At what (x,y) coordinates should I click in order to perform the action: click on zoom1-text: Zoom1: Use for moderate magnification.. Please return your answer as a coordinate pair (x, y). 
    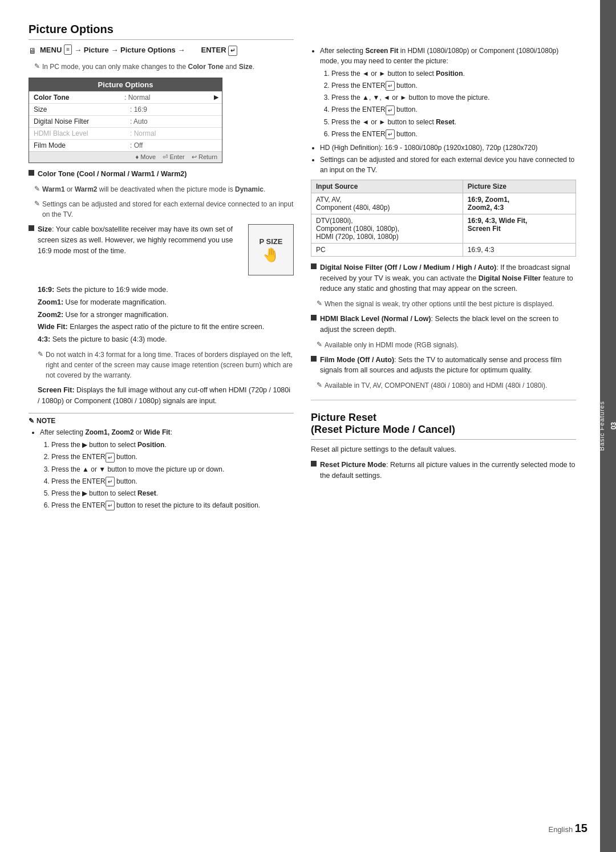
    Looking at the image, I should click on (165, 302).